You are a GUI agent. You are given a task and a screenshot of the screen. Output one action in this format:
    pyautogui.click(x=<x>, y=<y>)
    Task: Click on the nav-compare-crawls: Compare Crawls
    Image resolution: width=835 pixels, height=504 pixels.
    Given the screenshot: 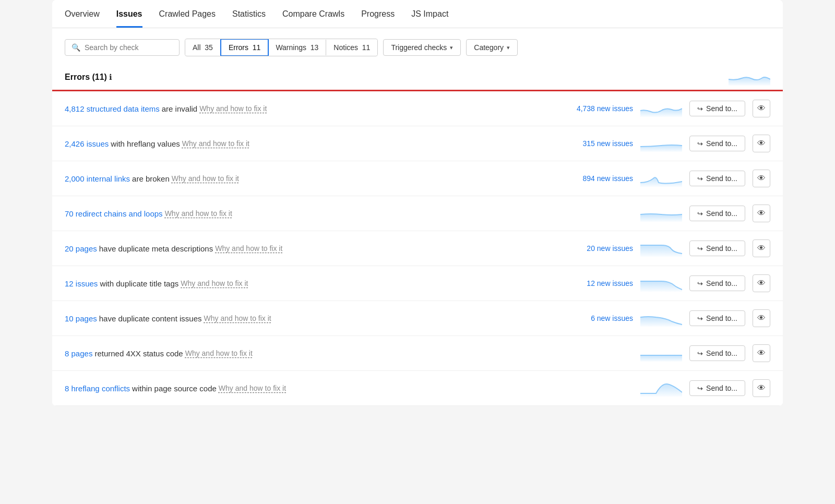 What is the action you would take?
    pyautogui.click(x=313, y=19)
    